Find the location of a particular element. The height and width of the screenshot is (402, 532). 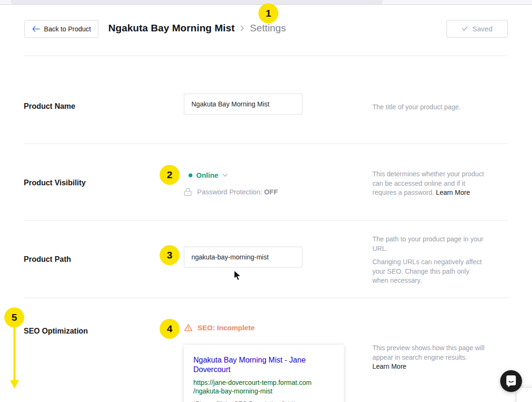

breadcrumb: Ngakuta Bay Morning Mist Settings is located at coordinates (197, 28).